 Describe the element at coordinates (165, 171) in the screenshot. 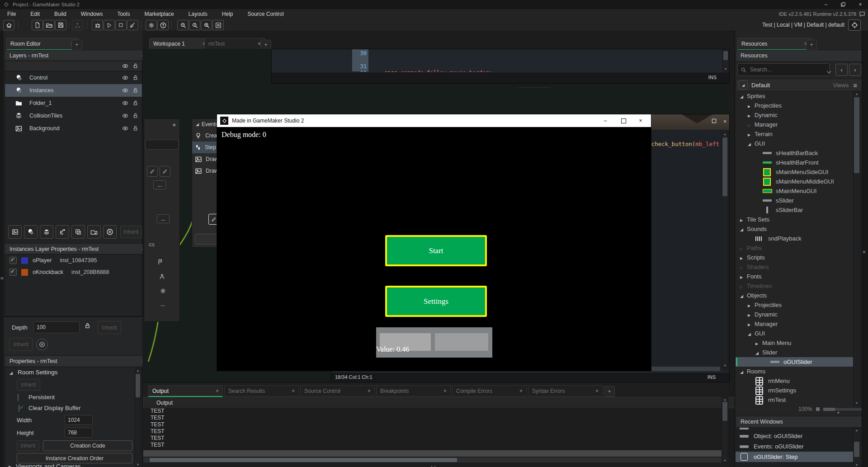

I see `edit-image-button` at that location.